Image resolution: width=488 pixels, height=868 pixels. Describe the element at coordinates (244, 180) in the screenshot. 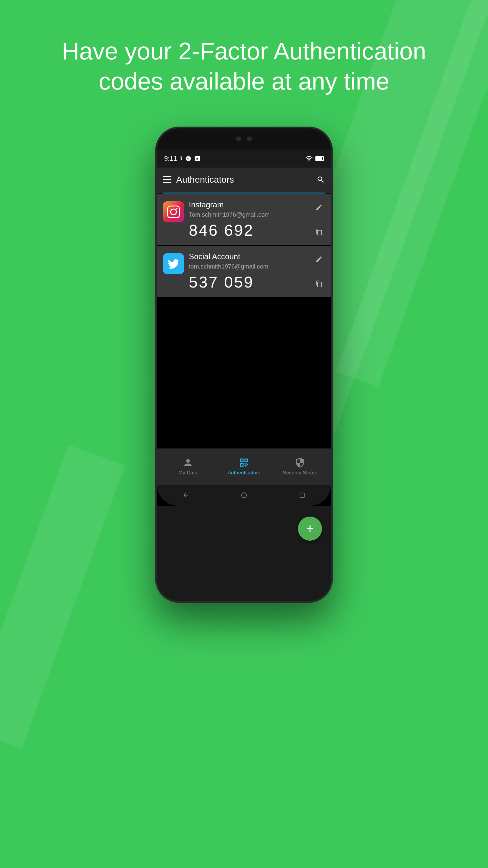

I see `app-title: Authenticators` at that location.